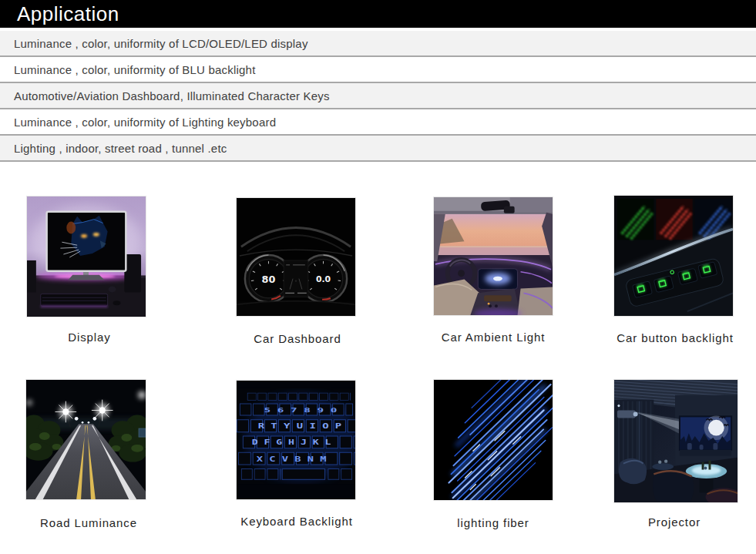  Describe the element at coordinates (378, 14) in the screenshot. I see `header-bar: Application` at that location.